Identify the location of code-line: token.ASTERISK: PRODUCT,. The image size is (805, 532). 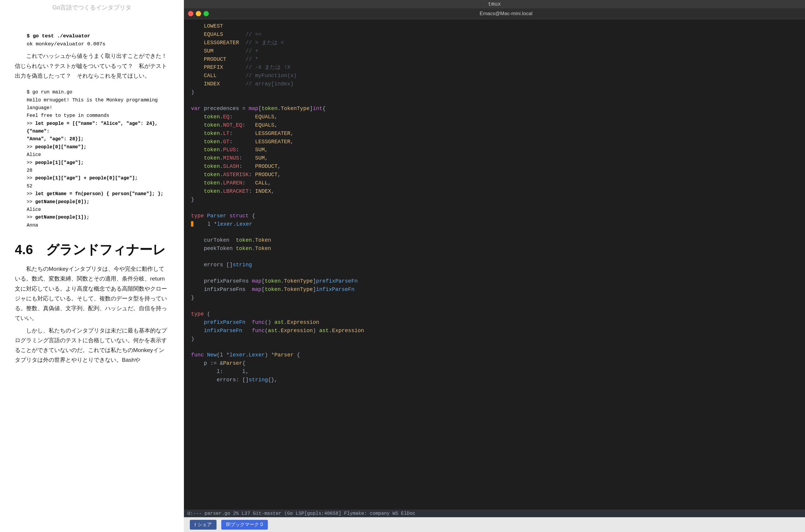
(494, 175).